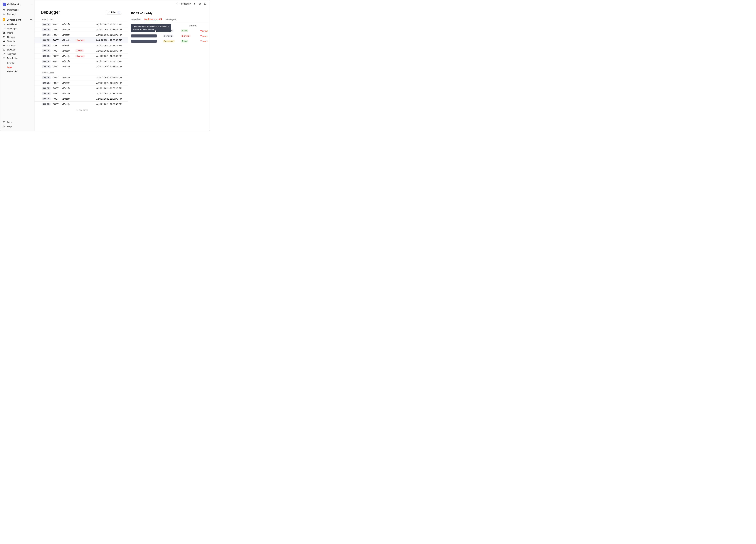  Describe the element at coordinates (81, 110) in the screenshot. I see `load-more-button: Load more` at that location.